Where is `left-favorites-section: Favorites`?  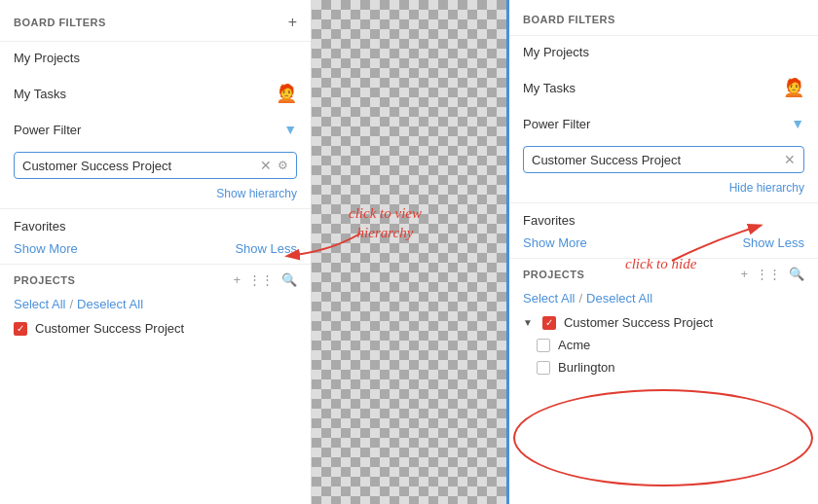
left-favorites-section: Favorites is located at coordinates (156, 224).